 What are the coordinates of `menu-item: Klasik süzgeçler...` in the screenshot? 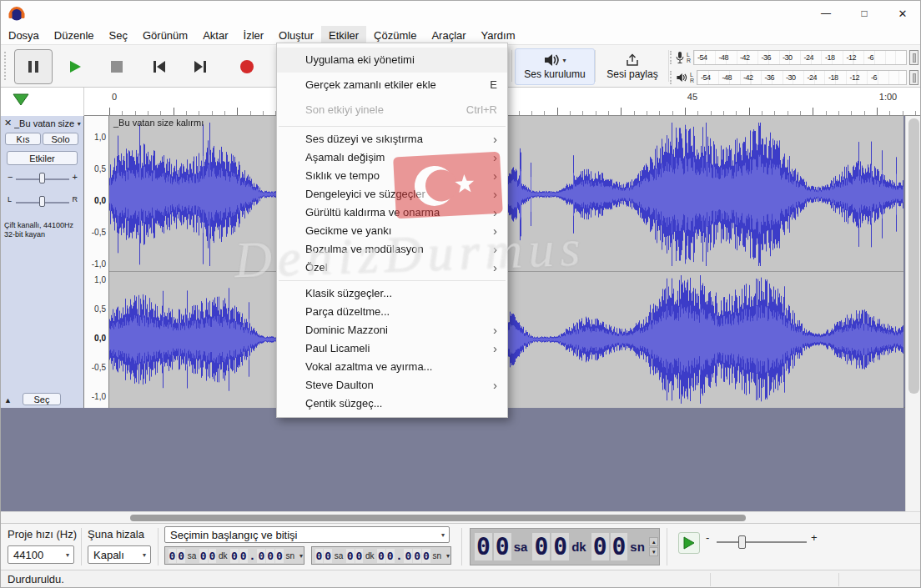 It's located at (392, 294).